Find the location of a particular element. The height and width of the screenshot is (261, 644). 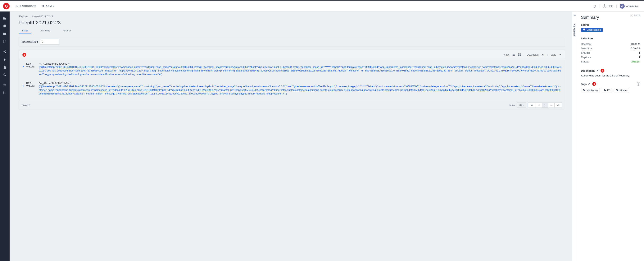

notifications-button is located at coordinates (595, 6).